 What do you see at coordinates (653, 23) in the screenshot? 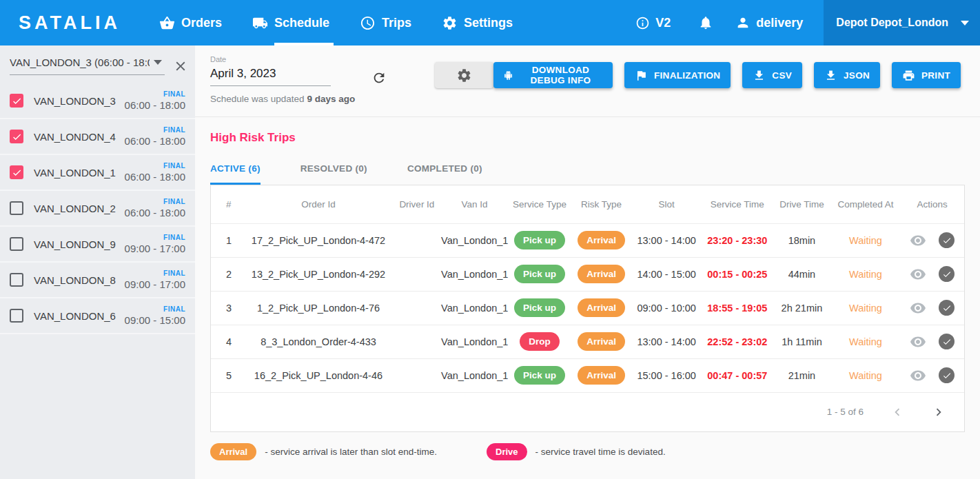
I see `version-button: V2` at bounding box center [653, 23].